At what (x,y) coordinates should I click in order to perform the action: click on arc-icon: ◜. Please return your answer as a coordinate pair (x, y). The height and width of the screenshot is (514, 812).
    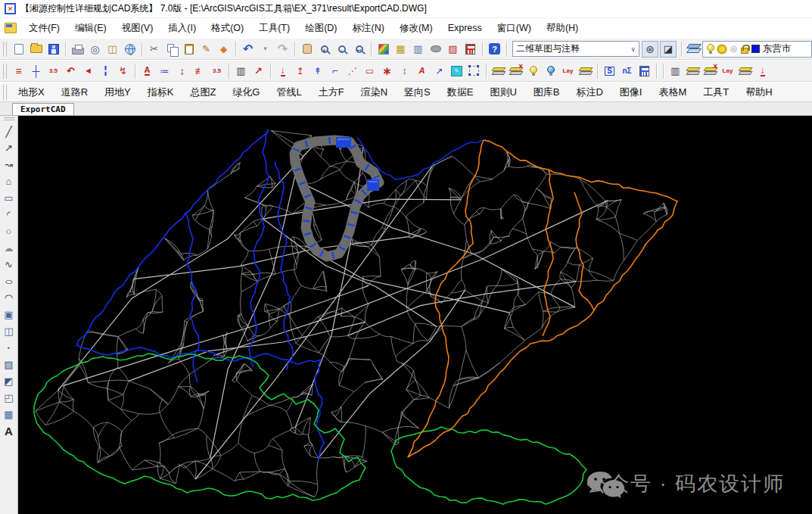
    Looking at the image, I should click on (9, 215).